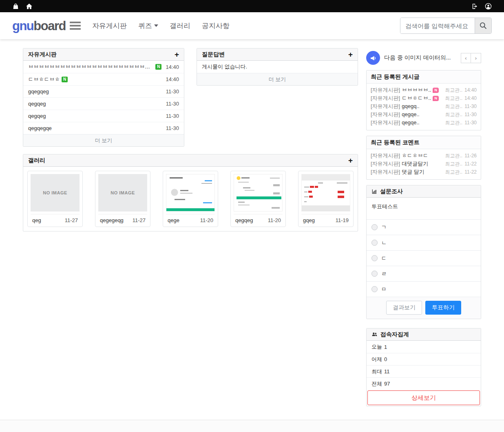 This screenshot has height=432, width=504. I want to click on shop-bag-icon, so click(15, 7).